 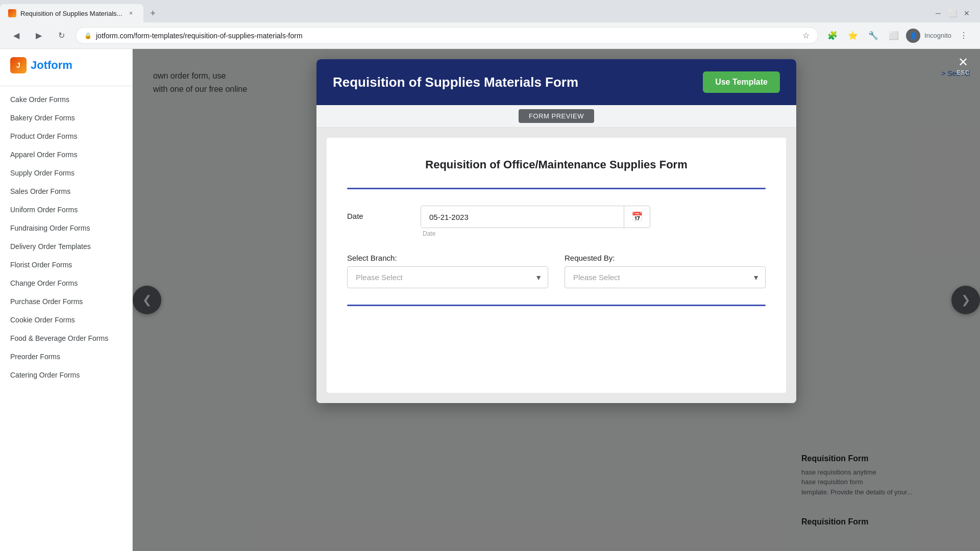 I want to click on address-field: 🔒 jotform.com/form-templates/requisition…, so click(x=447, y=36).